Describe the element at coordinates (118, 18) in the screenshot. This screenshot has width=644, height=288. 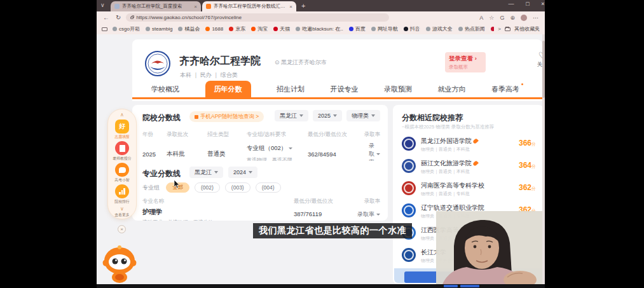
I see `reload-button: ↻` at that location.